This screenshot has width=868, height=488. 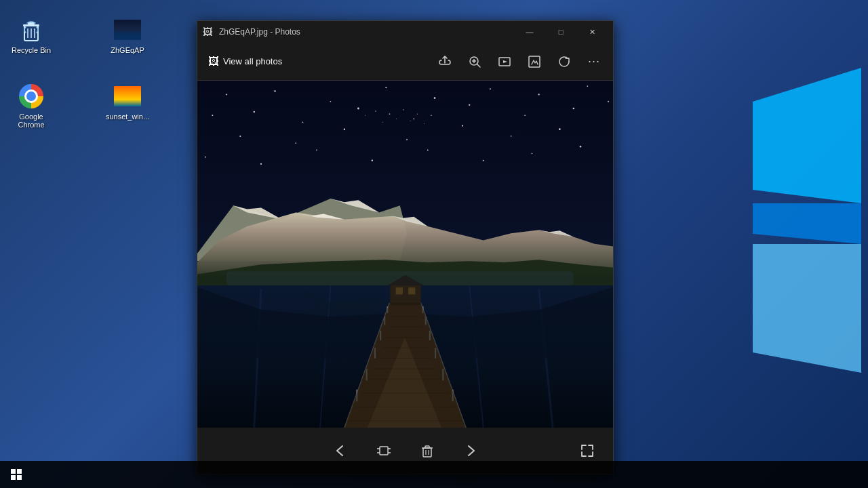 I want to click on chrome-icon, so click(x=31, y=96).